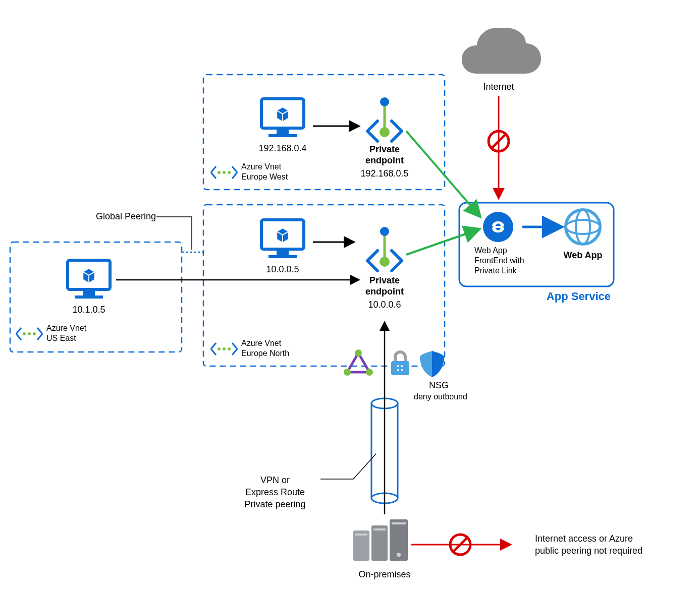 Image resolution: width=700 pixels, height=591 pixels. Describe the element at coordinates (502, 50) in the screenshot. I see `cloud-icon` at that location.